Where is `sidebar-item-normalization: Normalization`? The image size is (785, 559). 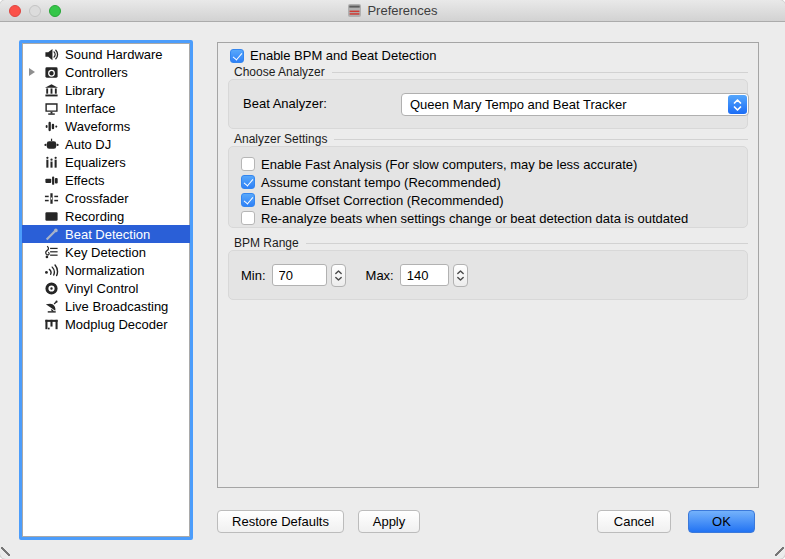
sidebar-item-normalization: Normalization is located at coordinates (106, 270).